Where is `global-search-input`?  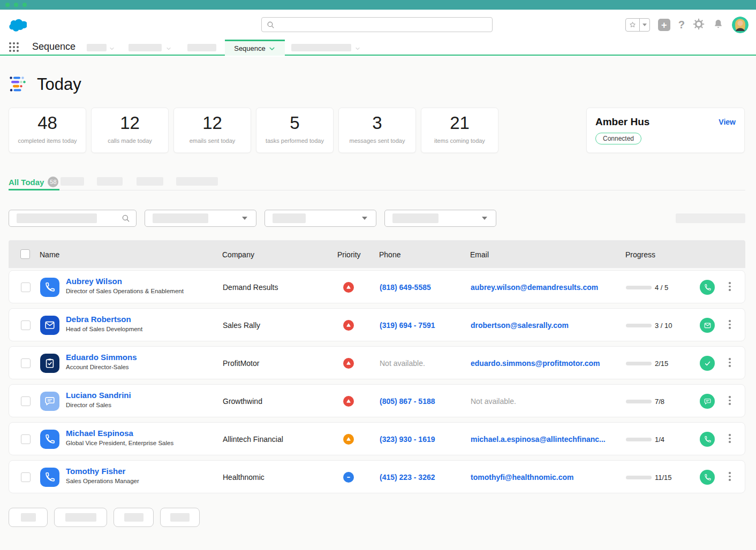 global-search-input is located at coordinates (385, 25).